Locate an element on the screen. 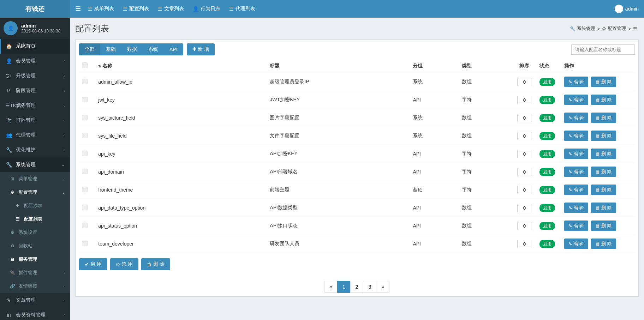 The height and width of the screenshot is (320, 644). sidebar-item-debt: ☰TION债务管理‹ is located at coordinates (35, 105).